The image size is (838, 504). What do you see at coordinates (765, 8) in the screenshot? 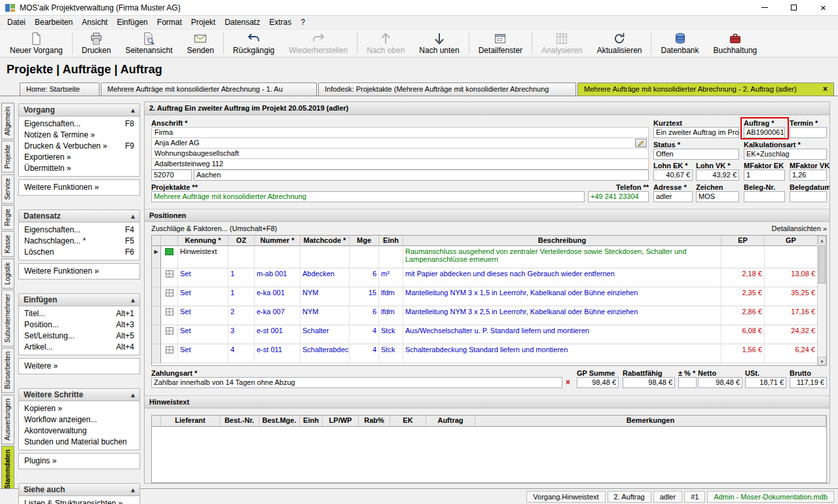
I see `minimize-button` at bounding box center [765, 8].